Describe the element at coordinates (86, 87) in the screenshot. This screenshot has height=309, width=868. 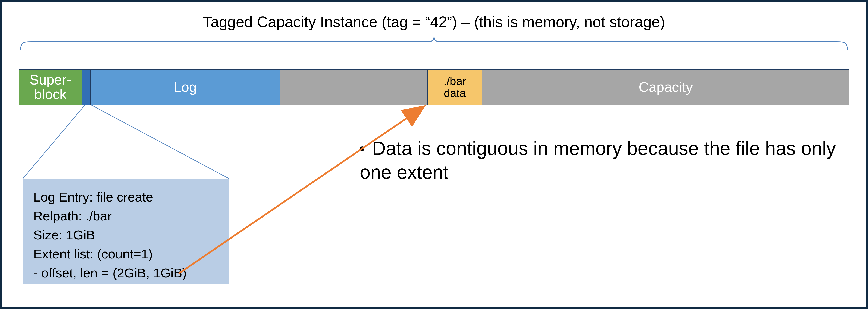
I see `segment-log-entry-marker` at that location.